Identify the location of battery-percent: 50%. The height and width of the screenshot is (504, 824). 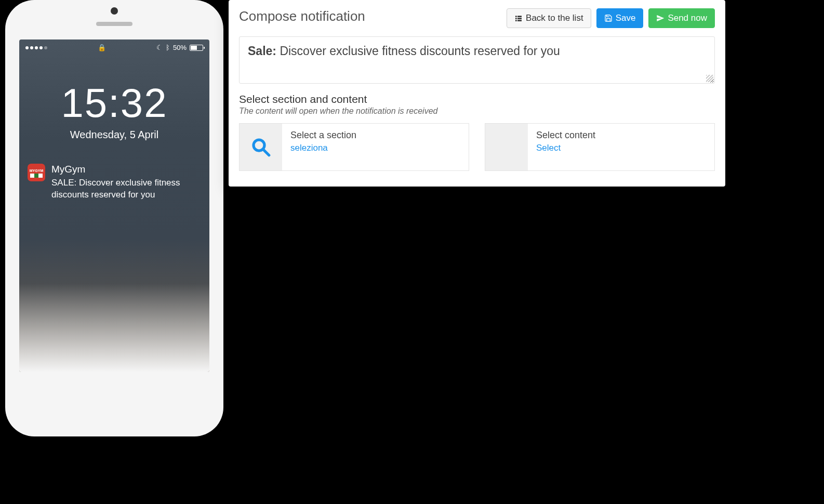
(180, 48).